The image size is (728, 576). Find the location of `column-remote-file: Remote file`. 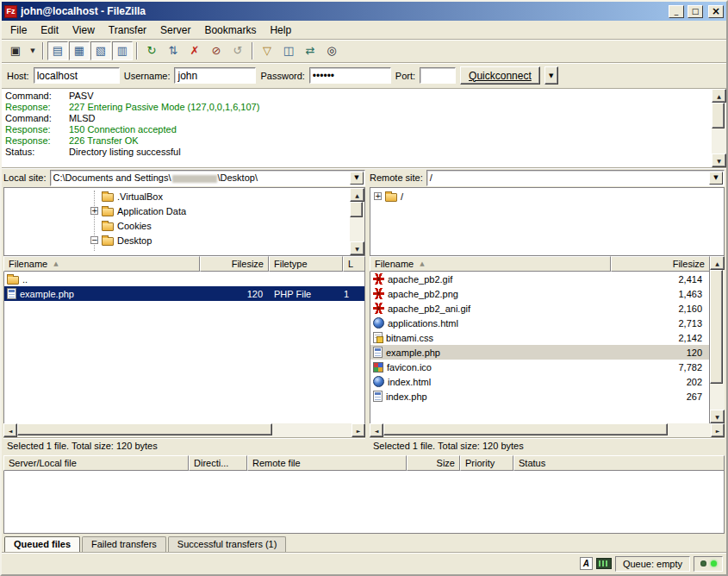

column-remote-file: Remote file is located at coordinates (327, 463).